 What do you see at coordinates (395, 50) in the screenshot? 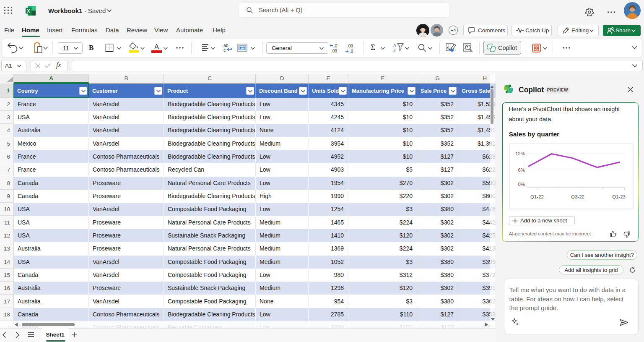
I see `svg-text: Z` at bounding box center [395, 50].